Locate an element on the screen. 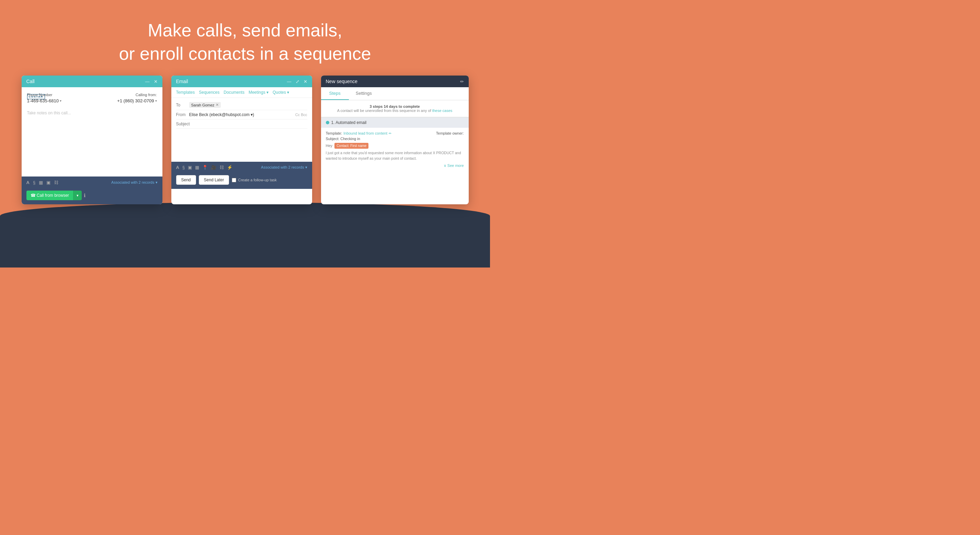 This screenshot has width=980, height=535. email-fields: To Sarah Gomez ✕ From Elise Beck (ebeck@… is located at coordinates (242, 130).